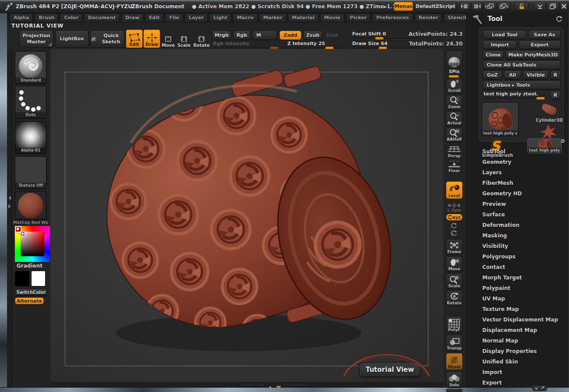 The width and height of the screenshot is (569, 392). Describe the element at coordinates (102, 18) in the screenshot. I see `menu-item: Document` at that location.